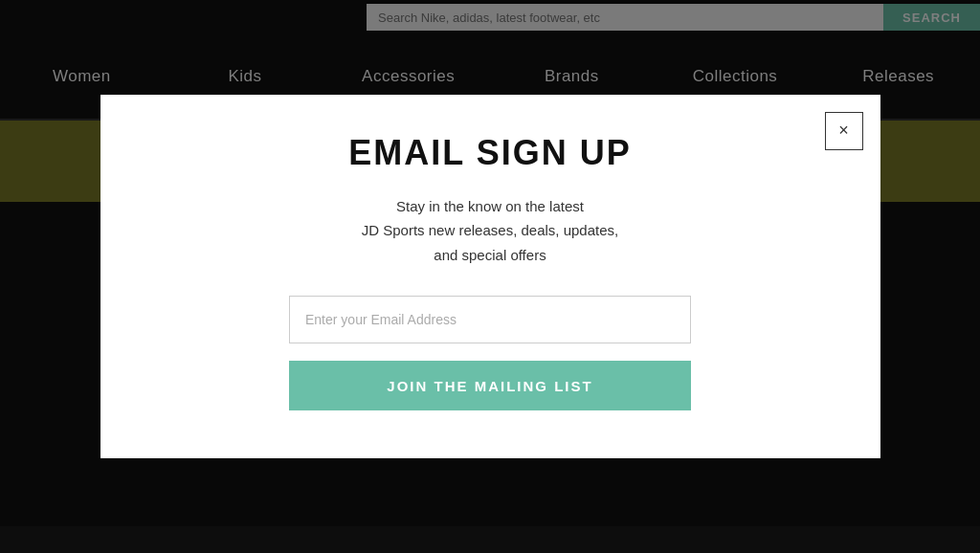 The image size is (980, 553). What do you see at coordinates (490, 230) in the screenshot?
I see `modal-description-line2: JD Sports new releases, deals, updates,` at bounding box center [490, 230].